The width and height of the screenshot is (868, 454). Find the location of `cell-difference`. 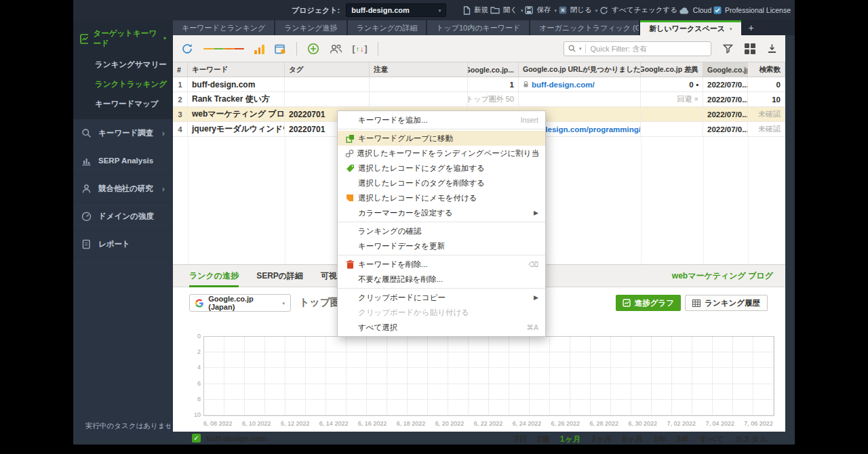

cell-difference is located at coordinates (672, 129).